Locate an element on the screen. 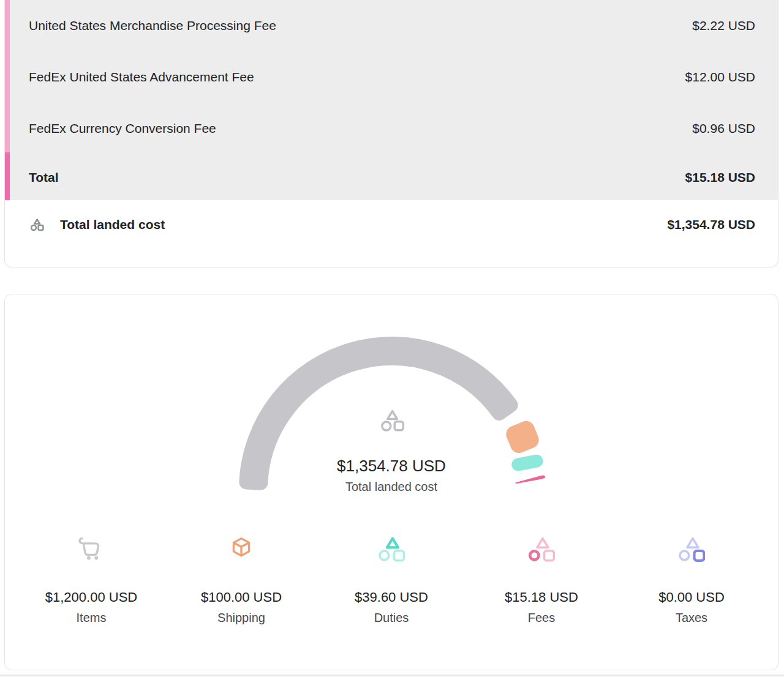  total-landed-cost-value: $1,354.78 USD is located at coordinates (711, 225).